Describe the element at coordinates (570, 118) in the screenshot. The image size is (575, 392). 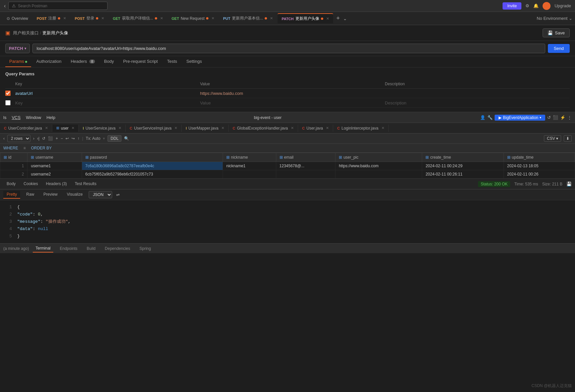
I see `more-icon: ⋮` at that location.